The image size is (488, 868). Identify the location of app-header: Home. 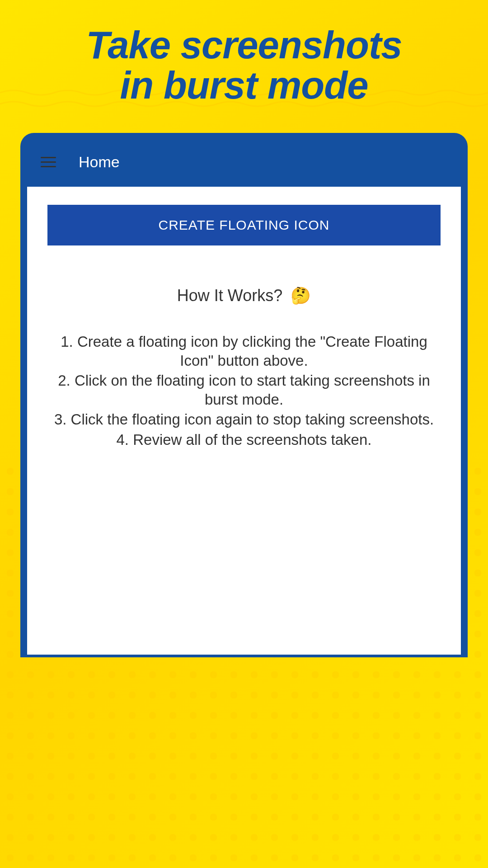
(244, 163).